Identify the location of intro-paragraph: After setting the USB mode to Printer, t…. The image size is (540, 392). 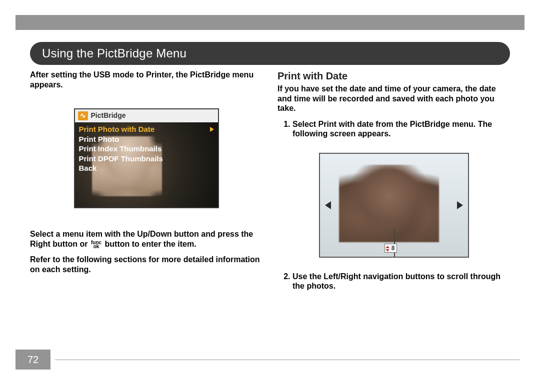
(146, 80).